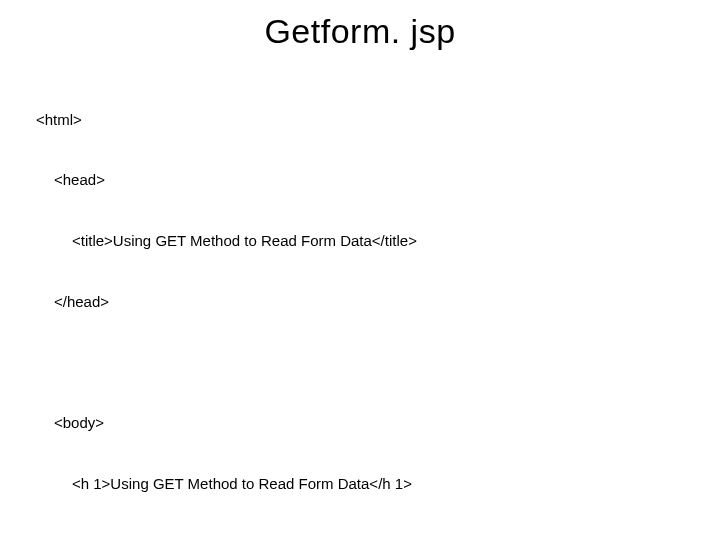 The height and width of the screenshot is (540, 720). Describe the element at coordinates (360, 423) in the screenshot. I see `code-line: <body>` at that location.